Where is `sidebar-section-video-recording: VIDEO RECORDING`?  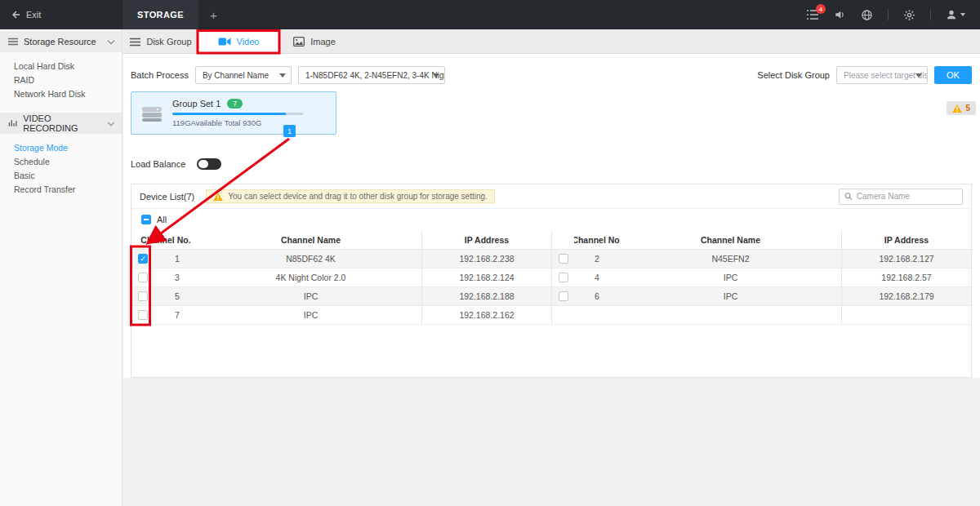
sidebar-section-video-recording: VIDEO RECORDING is located at coordinates (60, 123).